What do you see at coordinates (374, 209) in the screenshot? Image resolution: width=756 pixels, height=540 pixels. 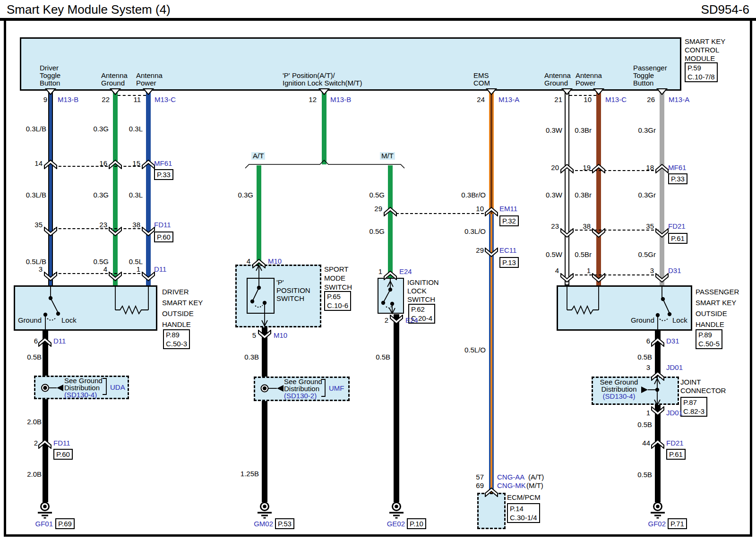 I see `pin-number: 29` at bounding box center [374, 209].